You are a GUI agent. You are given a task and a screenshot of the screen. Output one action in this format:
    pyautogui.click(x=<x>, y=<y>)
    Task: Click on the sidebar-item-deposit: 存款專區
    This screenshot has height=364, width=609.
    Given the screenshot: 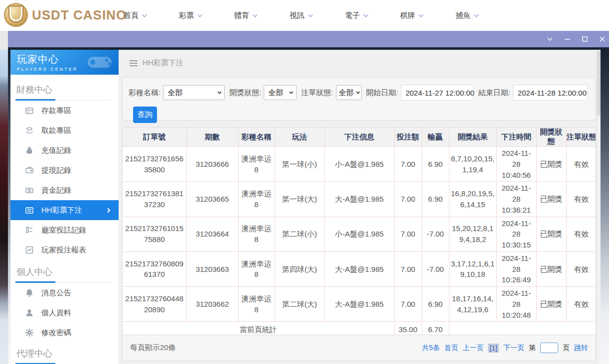 What is the action you would take?
    pyautogui.click(x=65, y=111)
    